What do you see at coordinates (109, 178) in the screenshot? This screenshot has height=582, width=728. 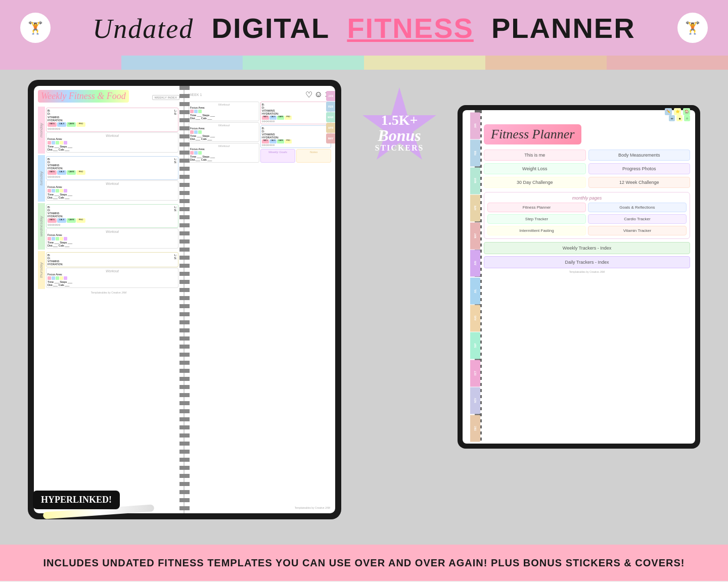 I see `day-row-tuesday: tuesday B:L: D:S: VITAMINS HYDRATION: FA…` at bounding box center [109, 178].